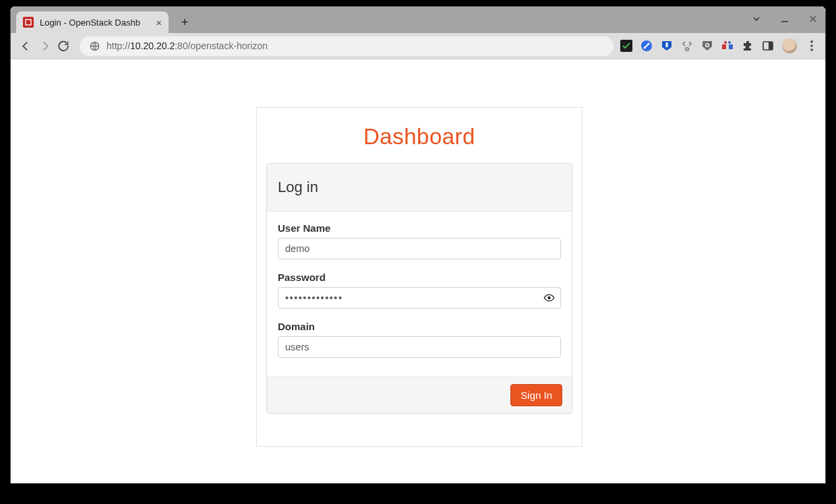 The height and width of the screenshot is (504, 836). What do you see at coordinates (419, 347) in the screenshot?
I see `domain-input` at bounding box center [419, 347].